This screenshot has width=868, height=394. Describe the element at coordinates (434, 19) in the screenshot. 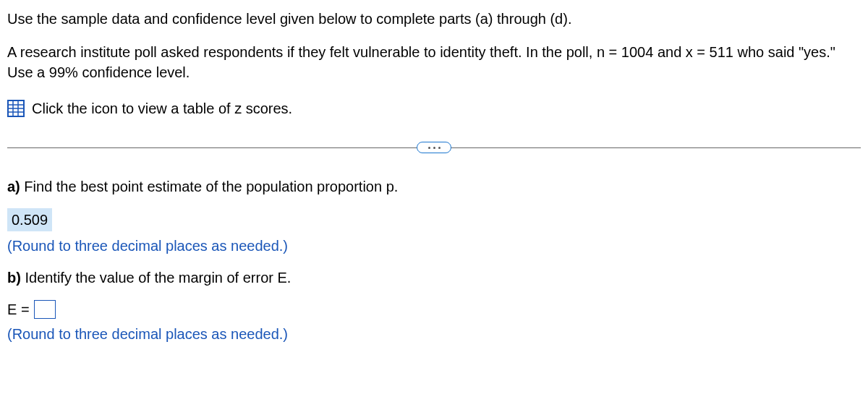

I see `instruction-text: Use the sample data and confidence level…` at that location.